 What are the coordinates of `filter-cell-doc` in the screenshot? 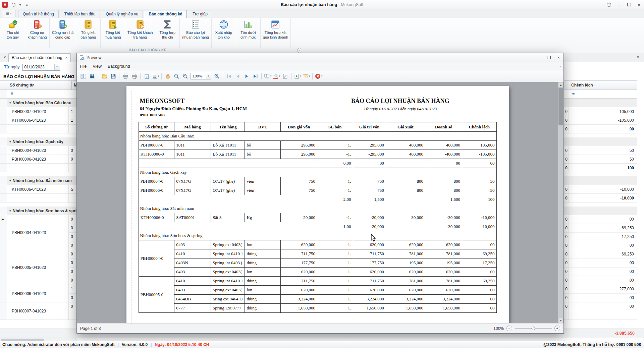 It's located at (42, 94).